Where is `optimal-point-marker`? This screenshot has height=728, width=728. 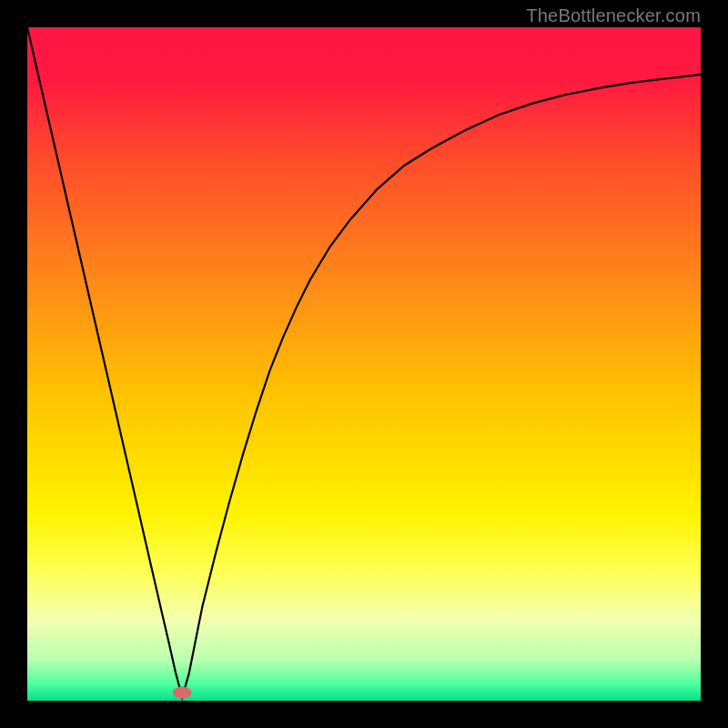 optimal-point-marker is located at coordinates (182, 692).